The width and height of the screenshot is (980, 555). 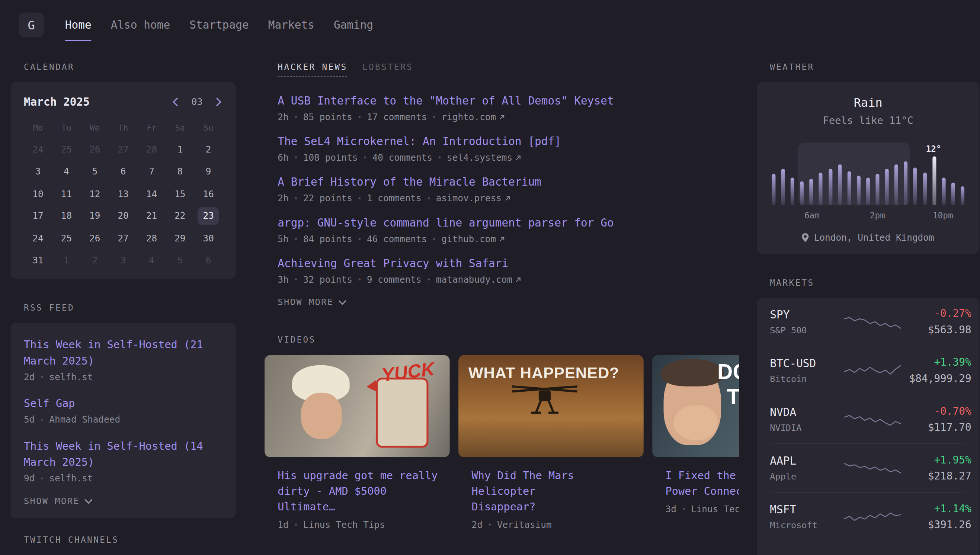 I want to click on story-comments: 9 comments, so click(x=394, y=280).